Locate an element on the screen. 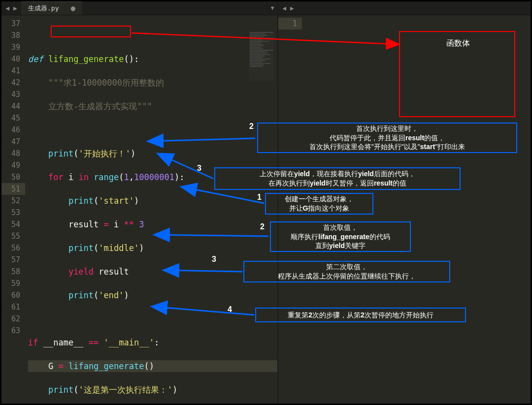  gutter: 37 38 39 40 41 42 43 44 45 46 47 48 49 5… is located at coordinates (13, 210).